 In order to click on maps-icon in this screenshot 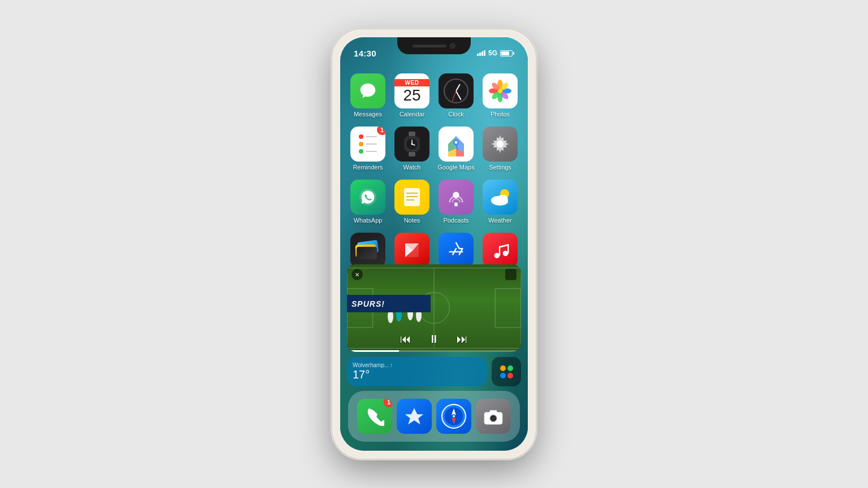, I will do `click(456, 144)`.